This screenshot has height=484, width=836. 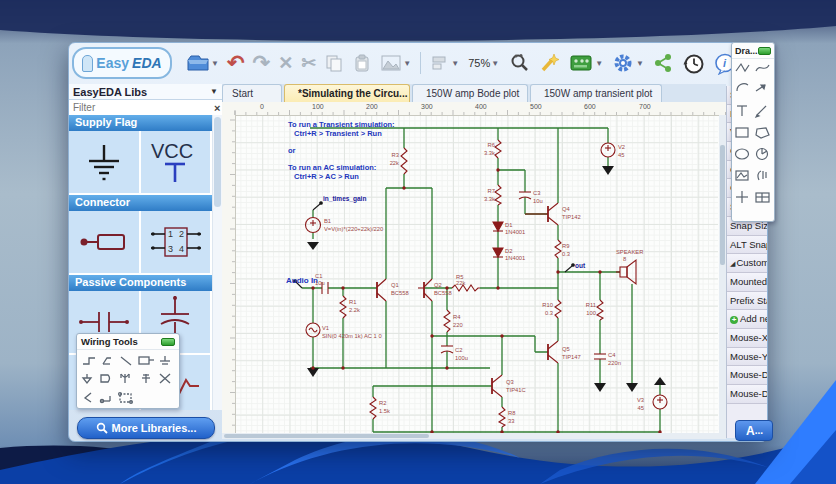 I want to click on svg-text: 220n, so click(x=614, y=363).